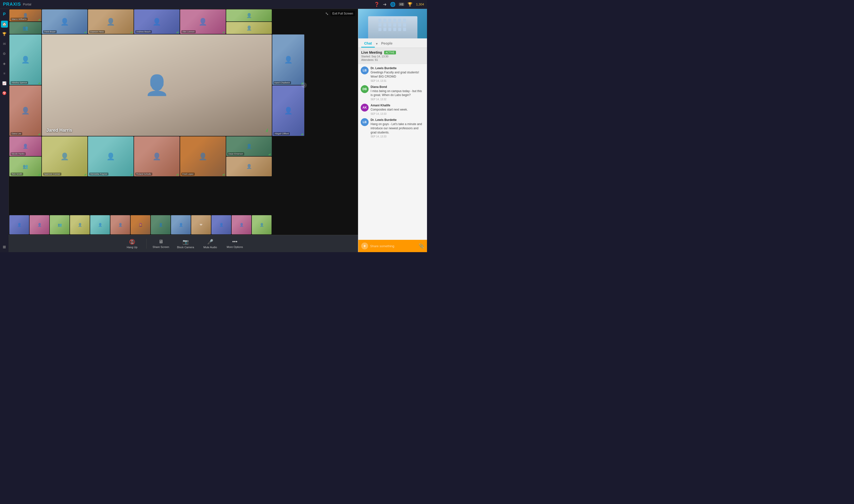 Image resolution: width=854 pixels, height=504 pixels. What do you see at coordinates (304, 85) in the screenshot?
I see `expand-panel-button: ›` at bounding box center [304, 85].